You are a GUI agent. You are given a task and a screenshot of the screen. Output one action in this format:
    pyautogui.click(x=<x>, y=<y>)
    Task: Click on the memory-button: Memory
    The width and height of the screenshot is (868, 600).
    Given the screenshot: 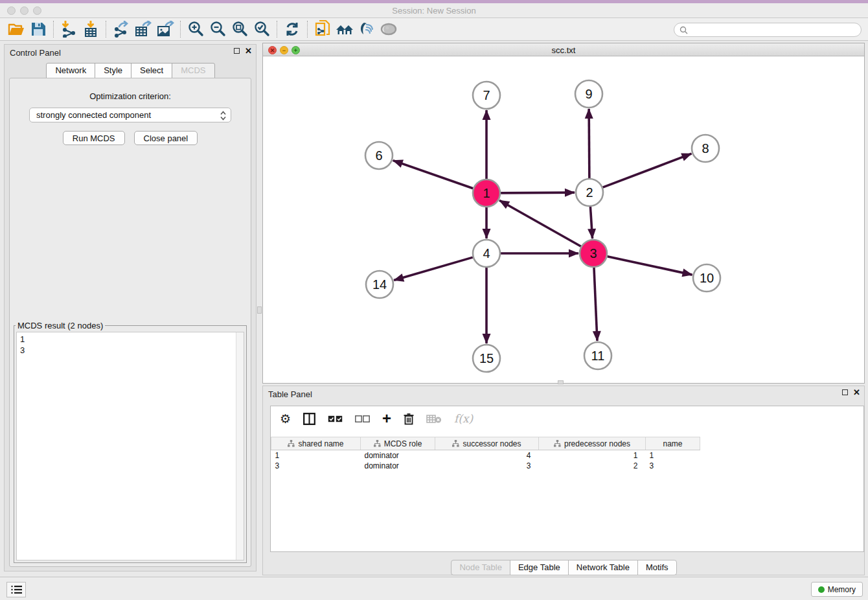 What is the action you would take?
    pyautogui.click(x=837, y=590)
    